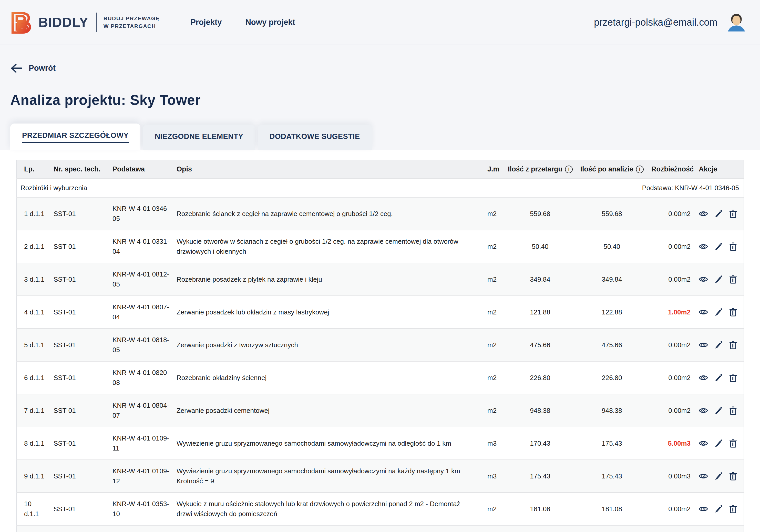 The width and height of the screenshot is (760, 532). Describe the element at coordinates (97, 23) in the screenshot. I see `brand-divider` at that location.